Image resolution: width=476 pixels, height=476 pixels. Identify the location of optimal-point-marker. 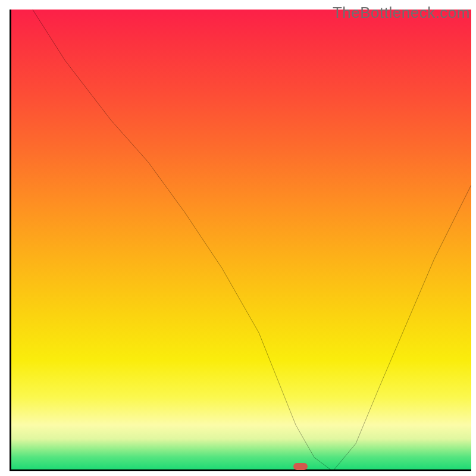
(300, 466).